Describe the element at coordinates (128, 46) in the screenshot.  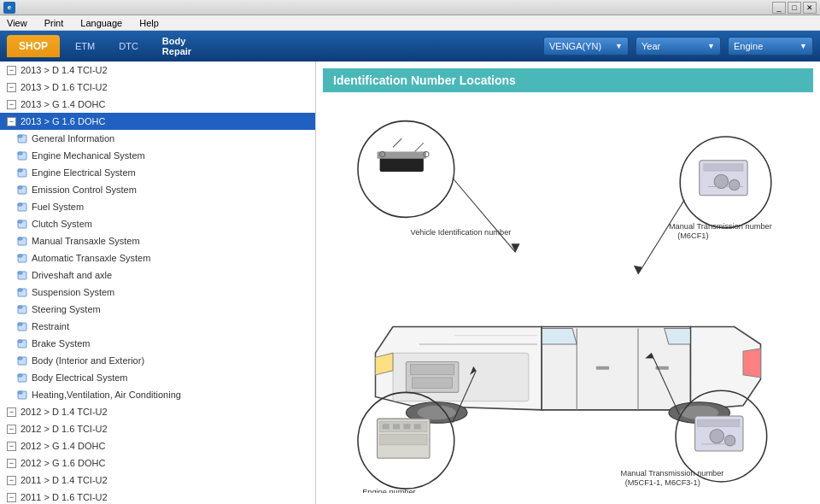
I see `tab-dtc: DTC` at that location.